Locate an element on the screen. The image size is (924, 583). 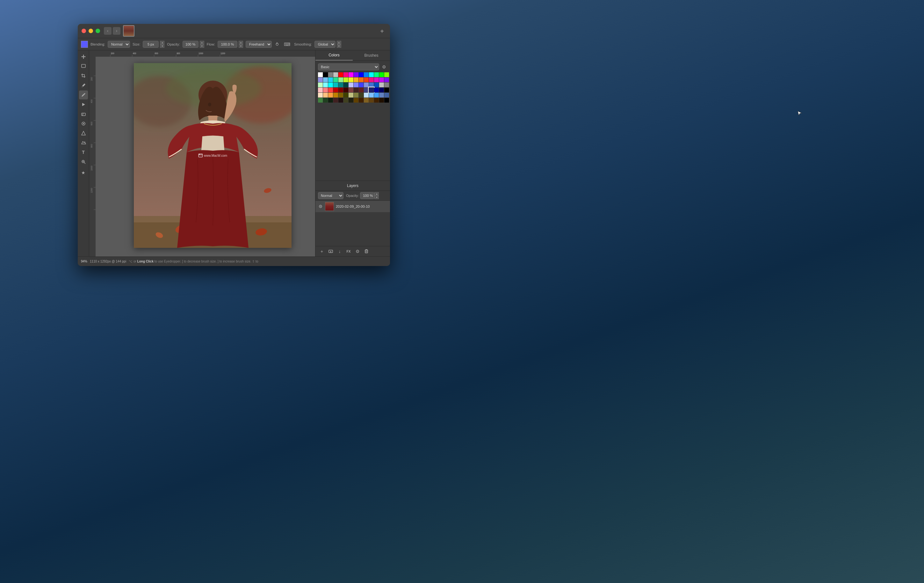
layer-opacity-up-btn: ▲ is located at coordinates (377, 194).